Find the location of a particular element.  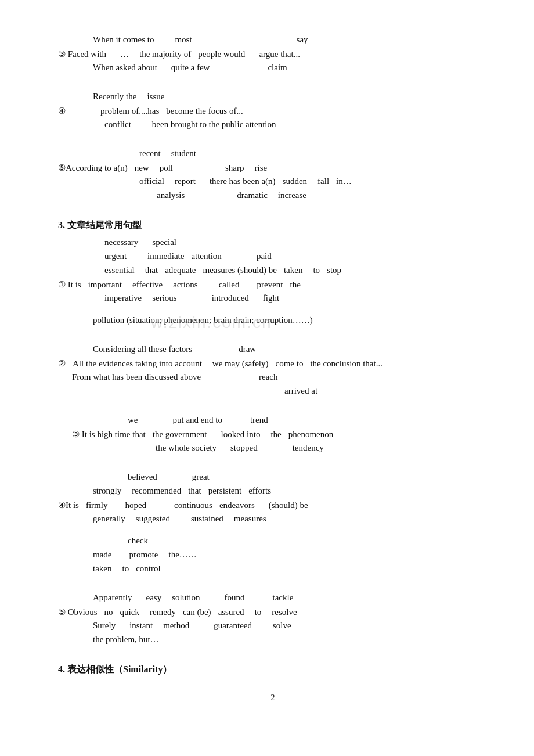

text: From what has been discussed above is located at coordinates (136, 377).